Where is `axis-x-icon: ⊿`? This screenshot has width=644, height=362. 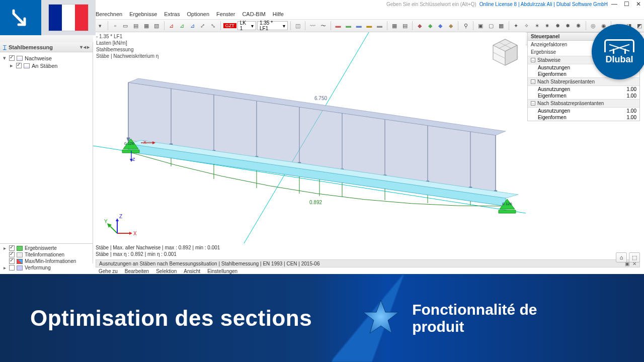
axis-x-icon: ⊿ is located at coordinates (172, 26).